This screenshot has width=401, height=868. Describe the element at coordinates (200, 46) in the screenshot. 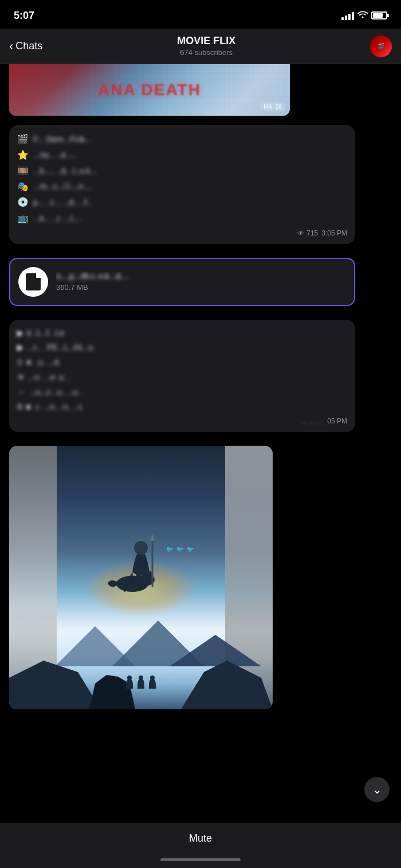

I see `nav-bar: ‹ Chats MOVIE FLIX 674 subscribers 🎬` at that location.